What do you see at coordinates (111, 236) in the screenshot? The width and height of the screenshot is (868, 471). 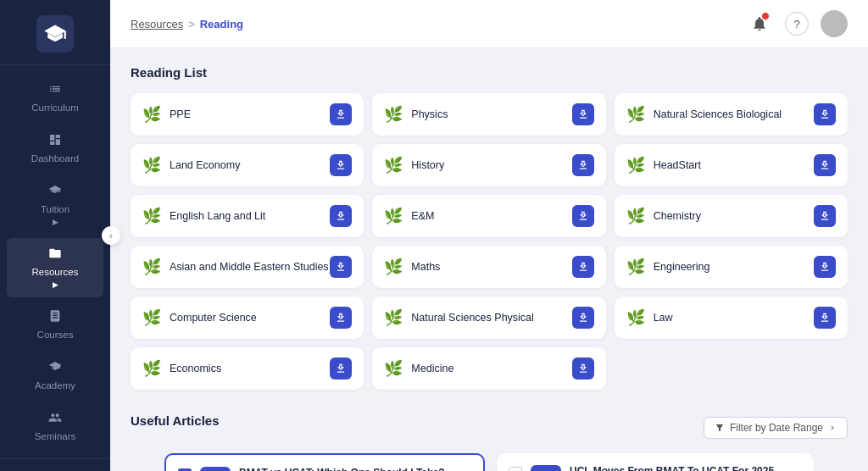 I see `sidebar-collapse-button: ‹` at bounding box center [111, 236].